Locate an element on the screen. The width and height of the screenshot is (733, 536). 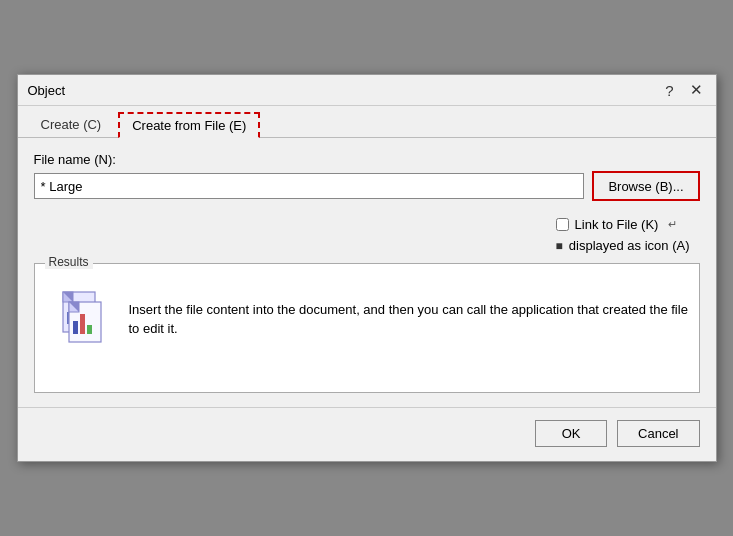
tab-bar: Create (C) Create from File (E) is located at coordinates (367, 122).